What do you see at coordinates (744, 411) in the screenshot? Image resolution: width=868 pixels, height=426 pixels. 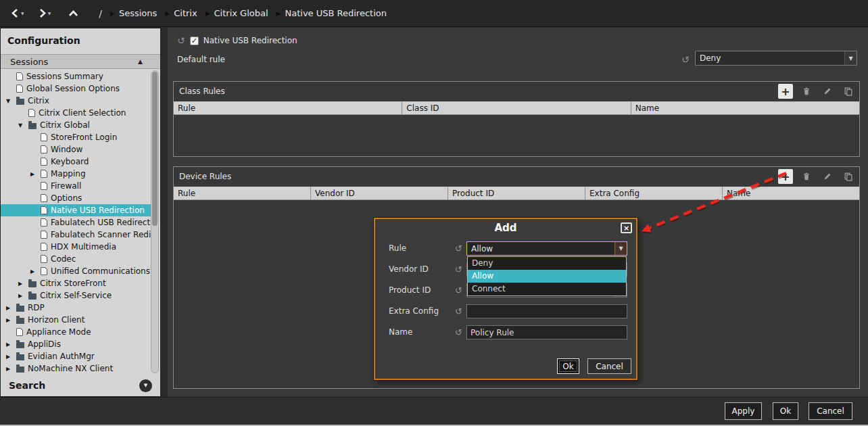 I see `apply-button: Apply` at bounding box center [744, 411].